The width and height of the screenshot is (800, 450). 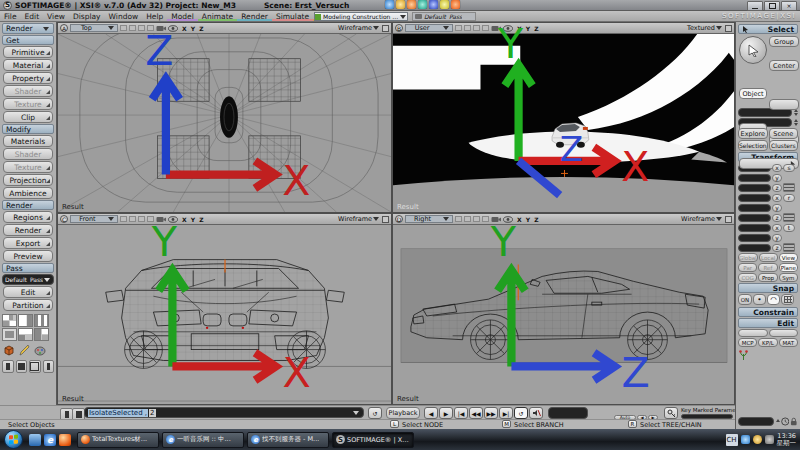 I want to click on current-frame-field, so click(x=568, y=413).